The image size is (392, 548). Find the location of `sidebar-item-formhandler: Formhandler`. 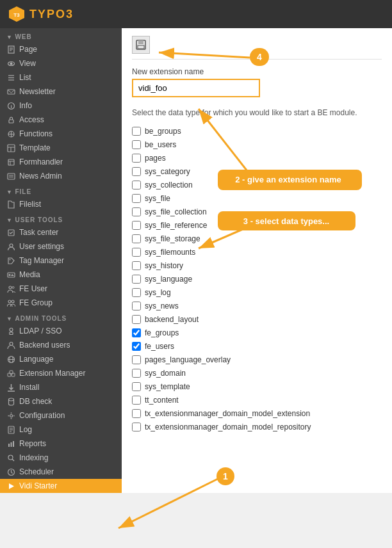

sidebar-item-formhandler: Formhandler is located at coordinates (61, 162).